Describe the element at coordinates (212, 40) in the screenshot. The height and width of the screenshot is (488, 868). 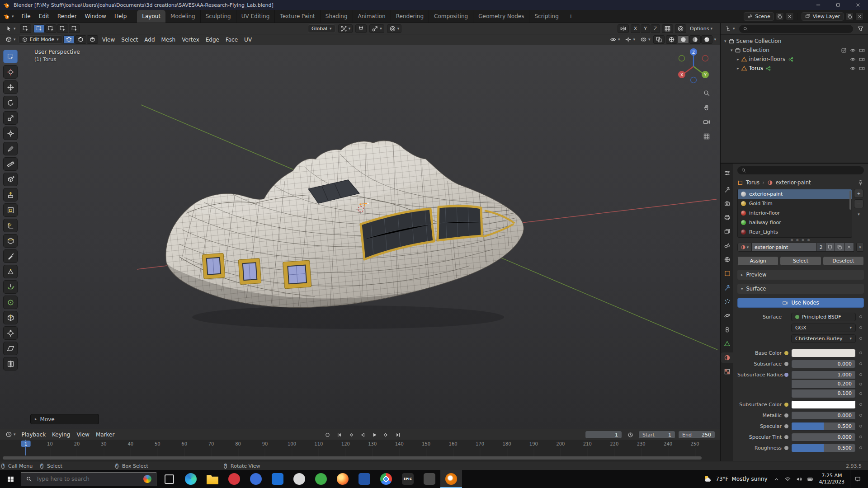
I see `viewport-menu-item: Edge` at that location.